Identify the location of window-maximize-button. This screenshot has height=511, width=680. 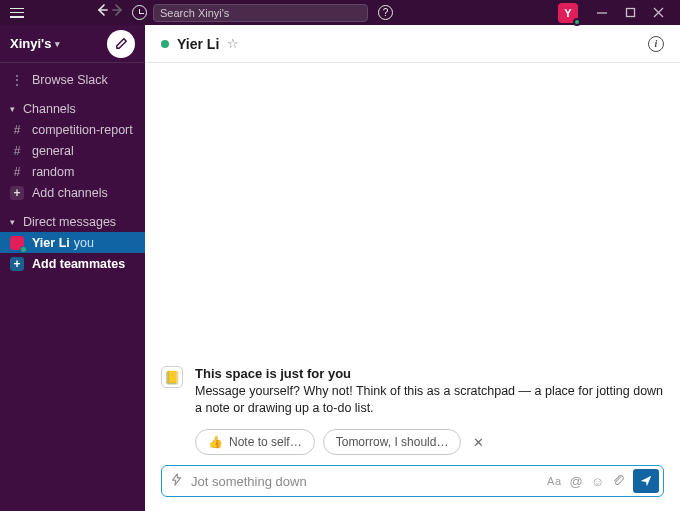
(630, 12).